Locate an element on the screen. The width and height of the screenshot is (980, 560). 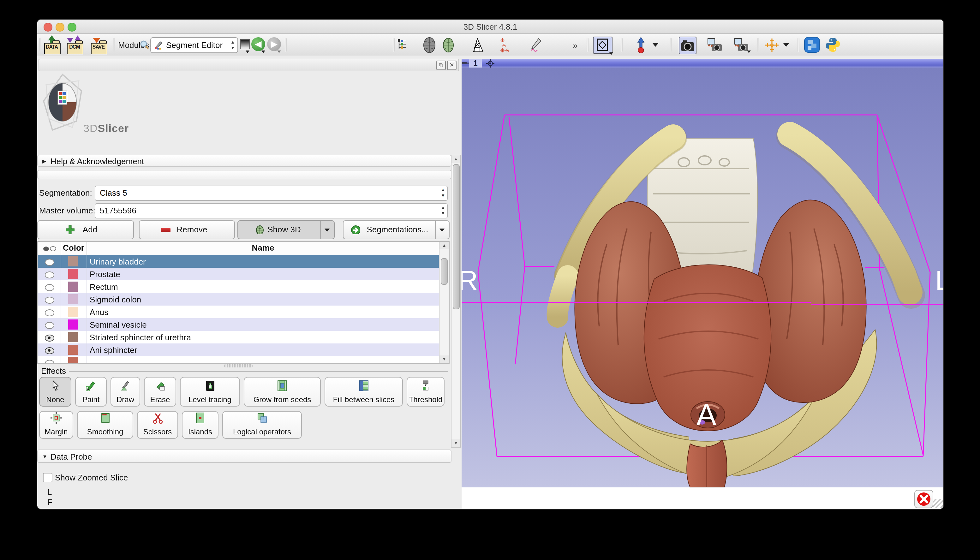
view-crosshair-icon is located at coordinates (490, 63).